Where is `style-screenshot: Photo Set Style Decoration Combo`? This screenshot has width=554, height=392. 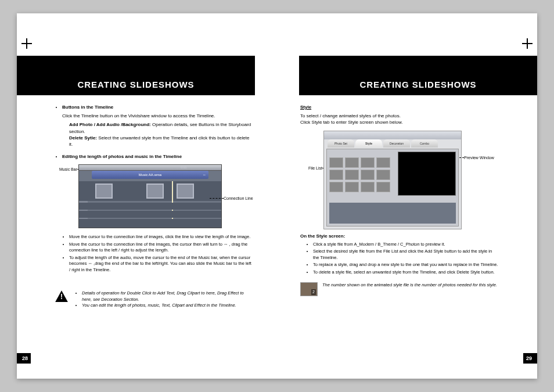
style-screenshot: Photo Set Style Decoration Combo is located at coordinates (393, 180).